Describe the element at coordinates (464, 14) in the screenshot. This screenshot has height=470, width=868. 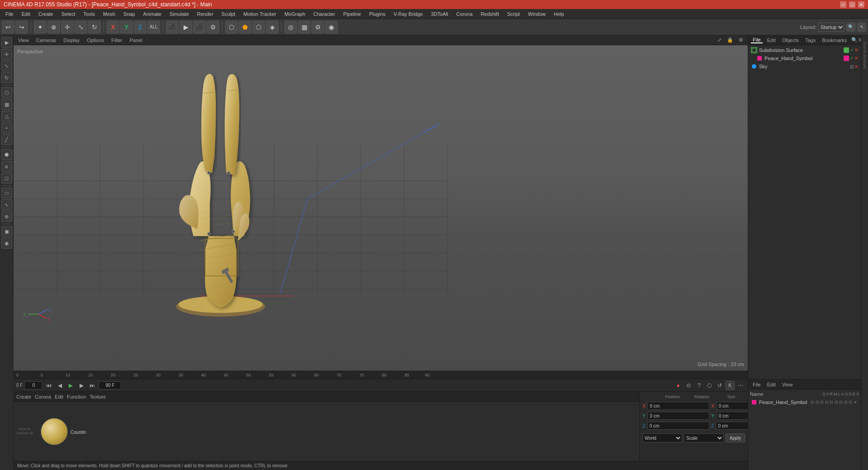
I see `menu-corona: Corona` at that location.